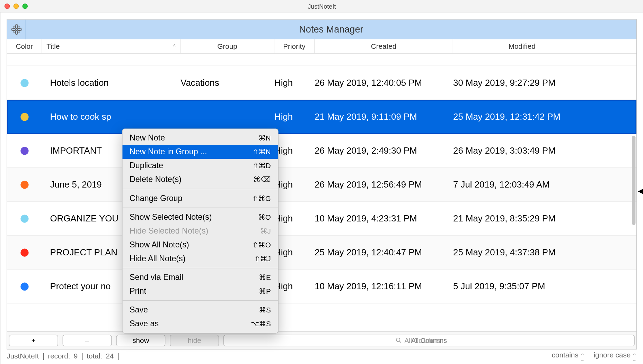 This screenshot has width=643, height=364. Describe the element at coordinates (170, 217) in the screenshot. I see `context-menu-label: Show Selected Note(s)` at that location.